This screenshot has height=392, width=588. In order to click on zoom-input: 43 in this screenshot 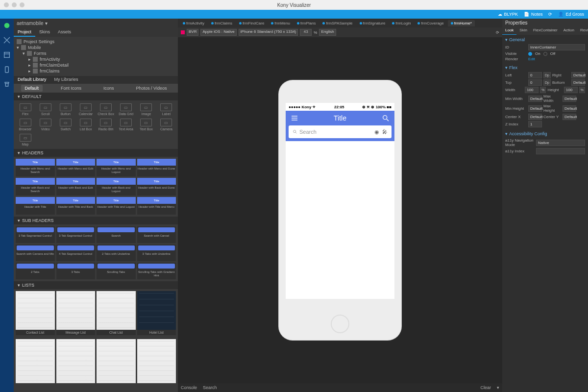, I will do `click(306, 32)`.